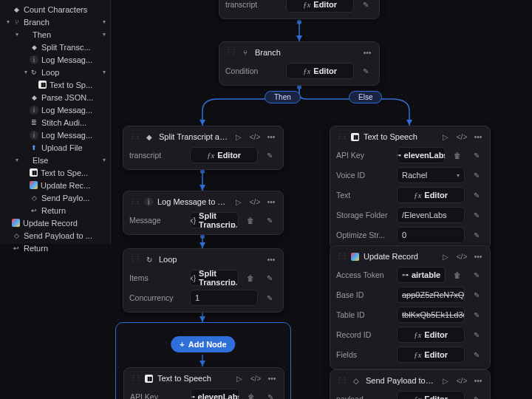 Image resolution: width=532 pixels, height=399 pixels. Describe the element at coordinates (55, 148) in the screenshot. I see `tree-item: ▸⬆Upload File` at that location.